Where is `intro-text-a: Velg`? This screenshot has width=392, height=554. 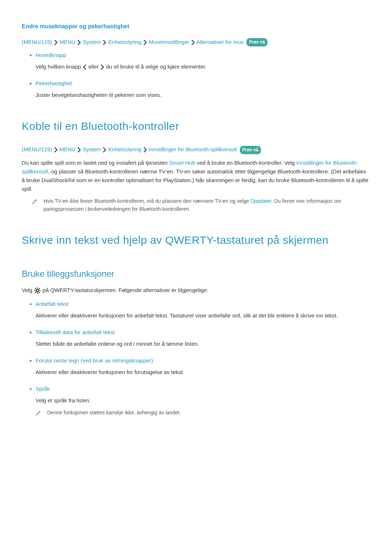
intro-text-a: Velg is located at coordinates (28, 290).